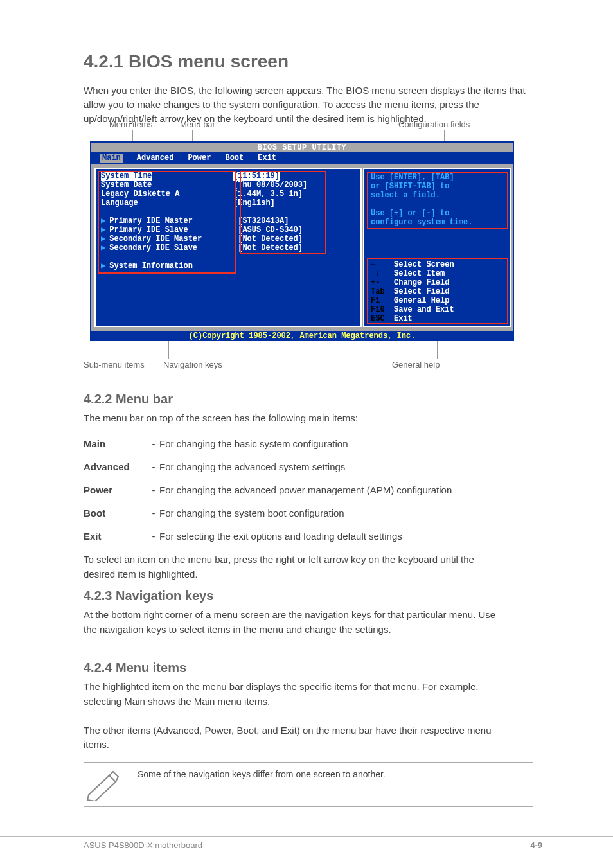 The width and height of the screenshot is (613, 868). Describe the element at coordinates (228, 203) in the screenshot. I see `bios-row: Language[English]` at that location.